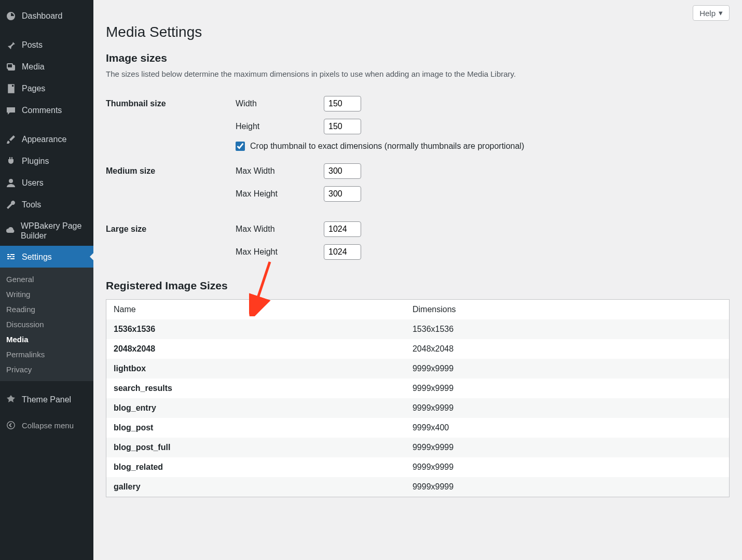 The image size is (742, 560). What do you see at coordinates (11, 205) in the screenshot?
I see `wrench-icon` at bounding box center [11, 205].